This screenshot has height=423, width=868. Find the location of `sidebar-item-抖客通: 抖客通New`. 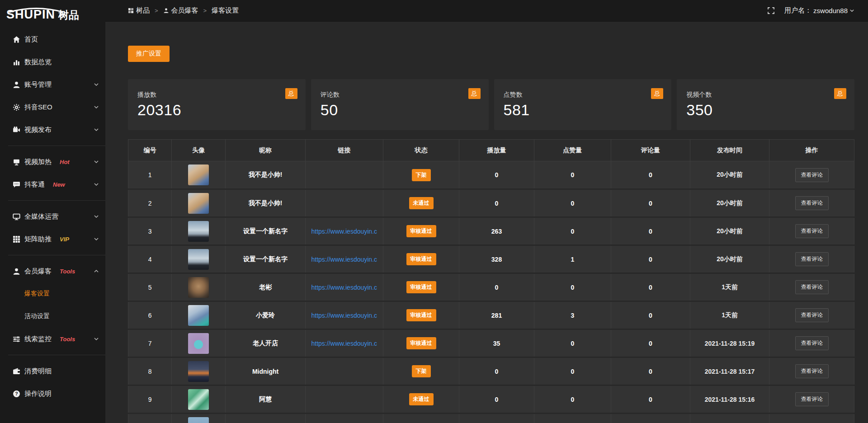

sidebar-item-抖客通: 抖客通New is located at coordinates (52, 184).